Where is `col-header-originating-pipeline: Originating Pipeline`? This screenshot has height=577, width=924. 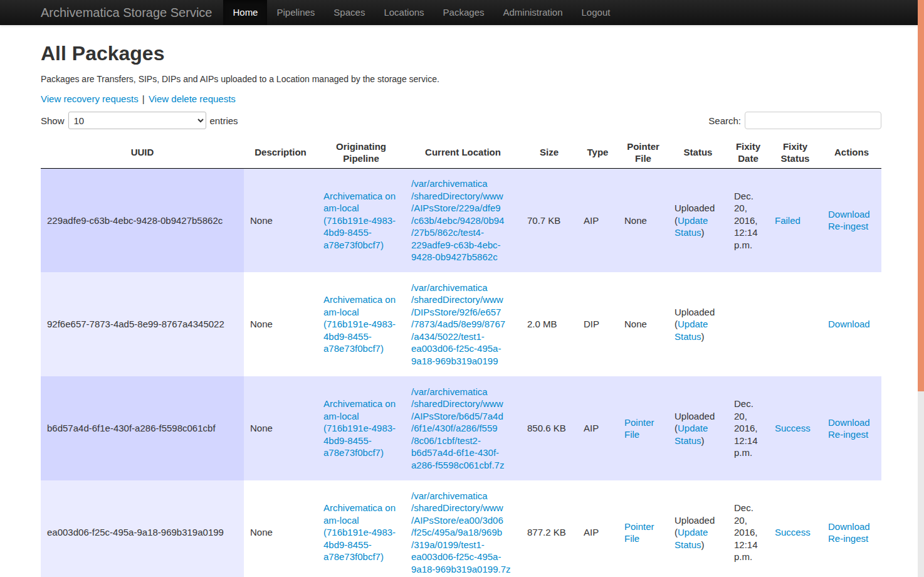 col-header-originating-pipeline: Originating Pipeline is located at coordinates (361, 153).